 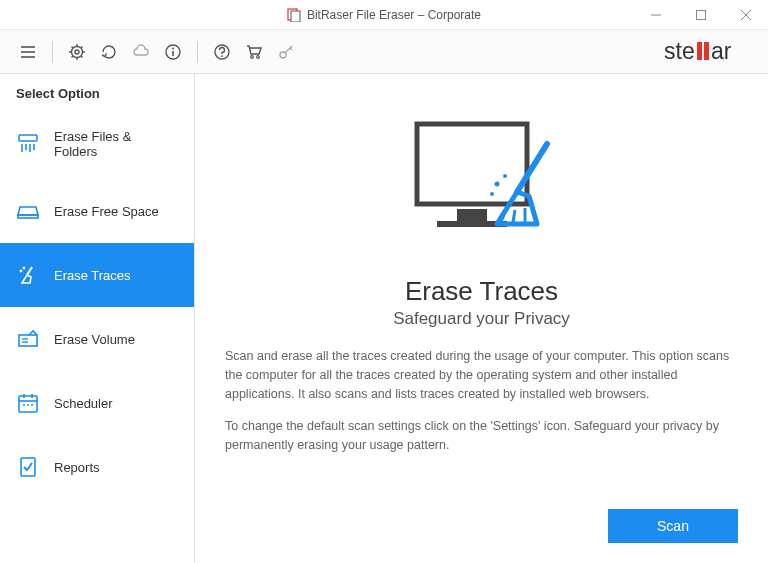 What do you see at coordinates (722, 52) in the screenshot?
I see `svg-text: ar` at bounding box center [722, 52].